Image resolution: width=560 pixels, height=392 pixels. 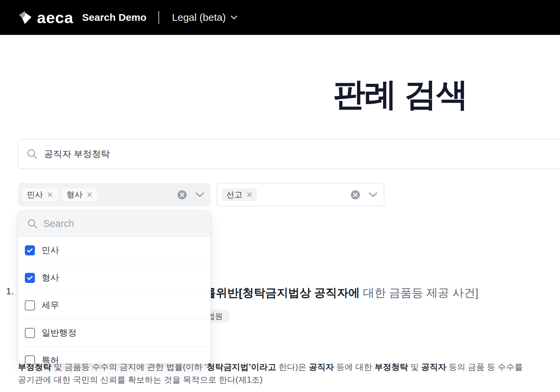 I want to click on dropdown-search-row, so click(x=114, y=224).